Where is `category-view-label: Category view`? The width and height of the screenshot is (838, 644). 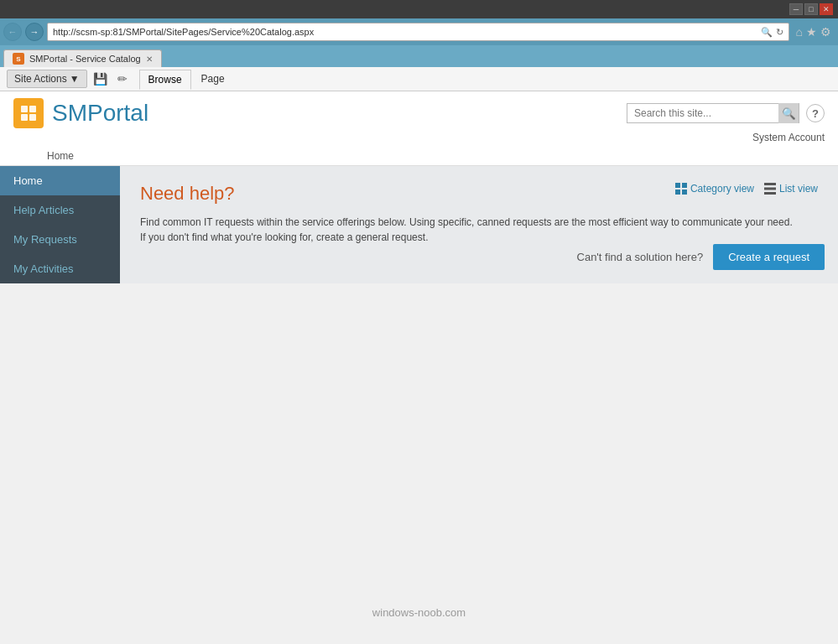
category-view-label: Category view is located at coordinates (722, 189).